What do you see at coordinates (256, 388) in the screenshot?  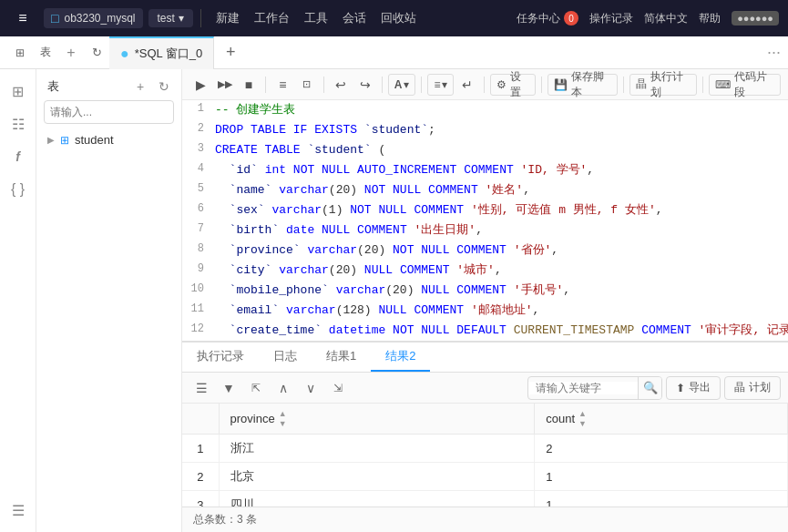 I see `collapse-all-btn: ⇱` at bounding box center [256, 388].